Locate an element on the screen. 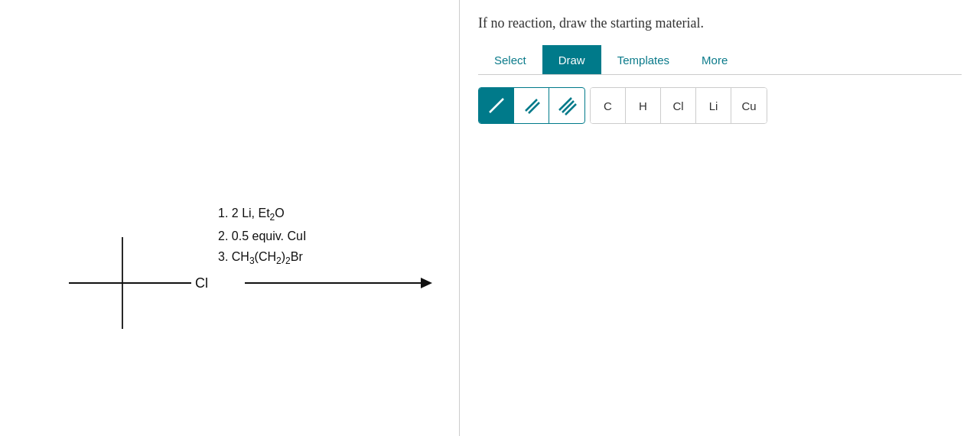 This screenshot has width=980, height=436. bond-button-group is located at coordinates (532, 106).